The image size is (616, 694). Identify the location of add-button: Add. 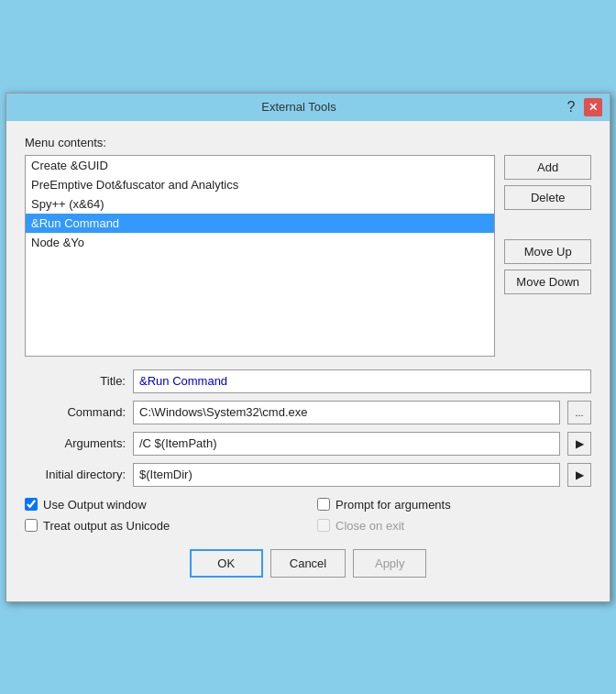
(548, 167).